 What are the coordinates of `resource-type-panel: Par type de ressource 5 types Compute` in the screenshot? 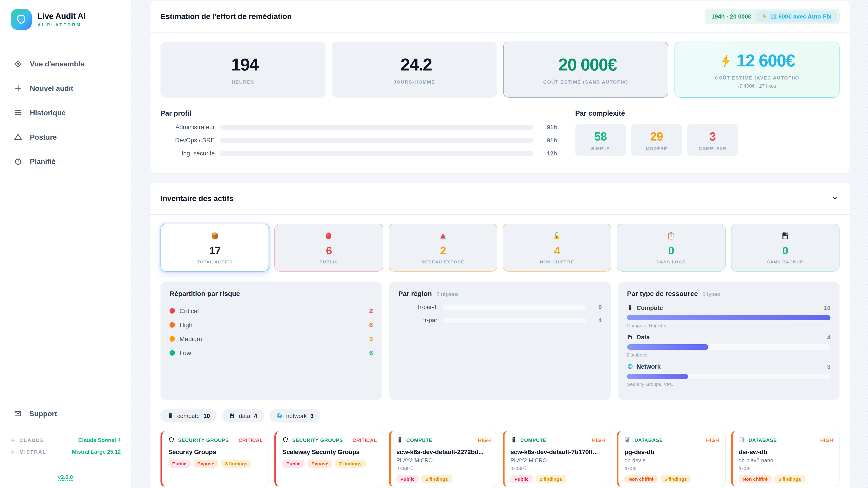 It's located at (728, 341).